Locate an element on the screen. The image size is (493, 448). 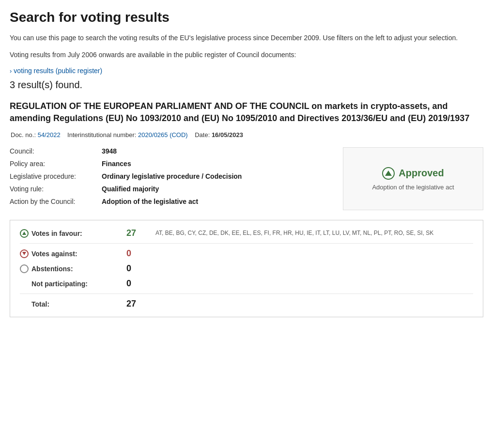
against-label: Votes against: is located at coordinates (73, 254).